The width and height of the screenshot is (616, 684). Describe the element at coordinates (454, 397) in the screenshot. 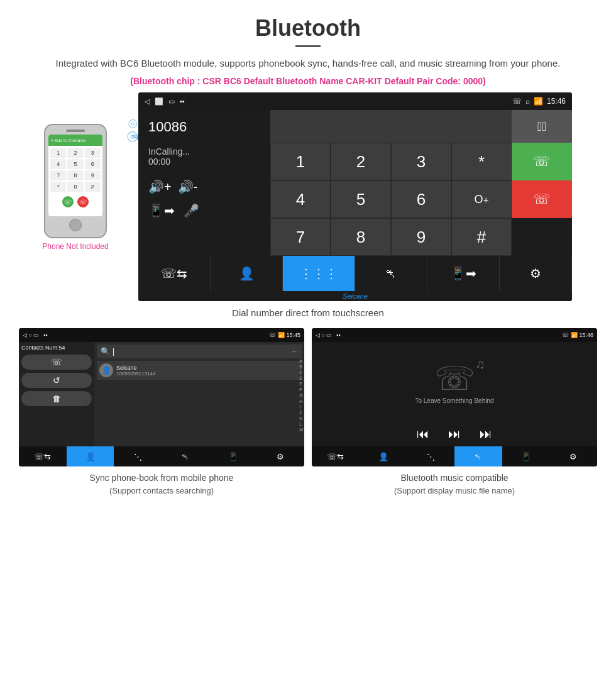

I see `music-screen-inner: ◁ ○ ▭ ▪▪ ☏ 📶 15:46 ☏ ♫` at that location.